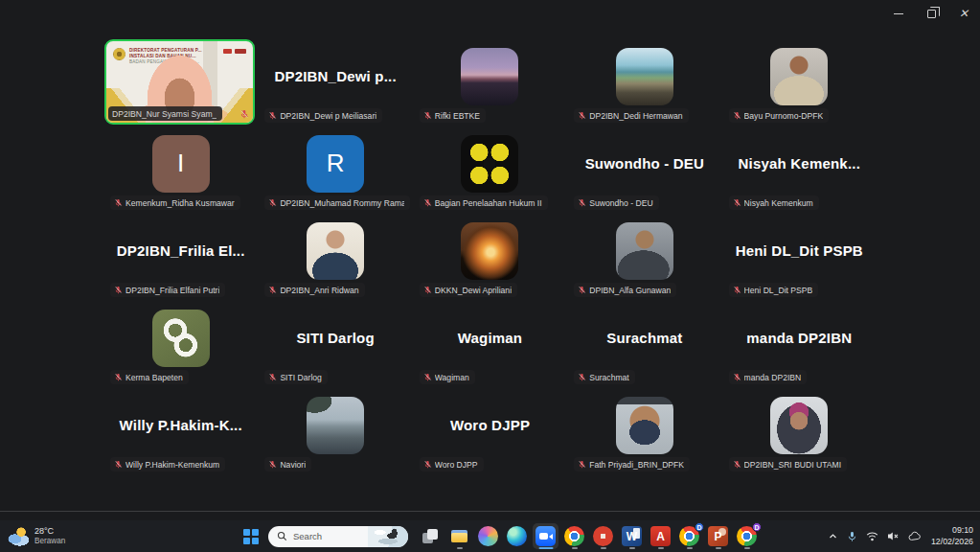  I want to click on participant-name-tag: Willy P.Hakim-Kemenkum, so click(168, 464).